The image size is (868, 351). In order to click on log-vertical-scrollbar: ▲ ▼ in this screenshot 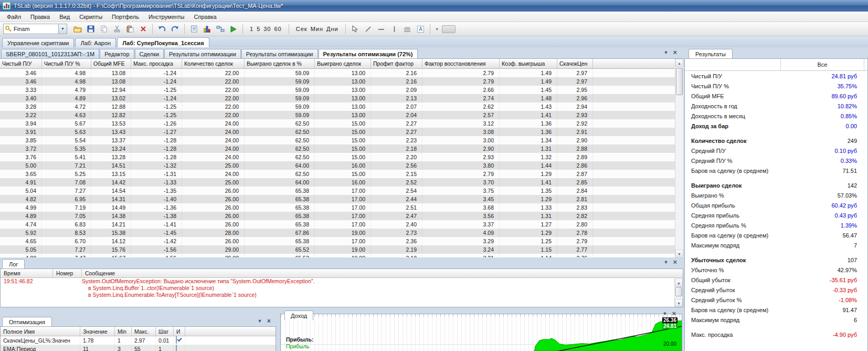, I will do `click(679, 293)`.